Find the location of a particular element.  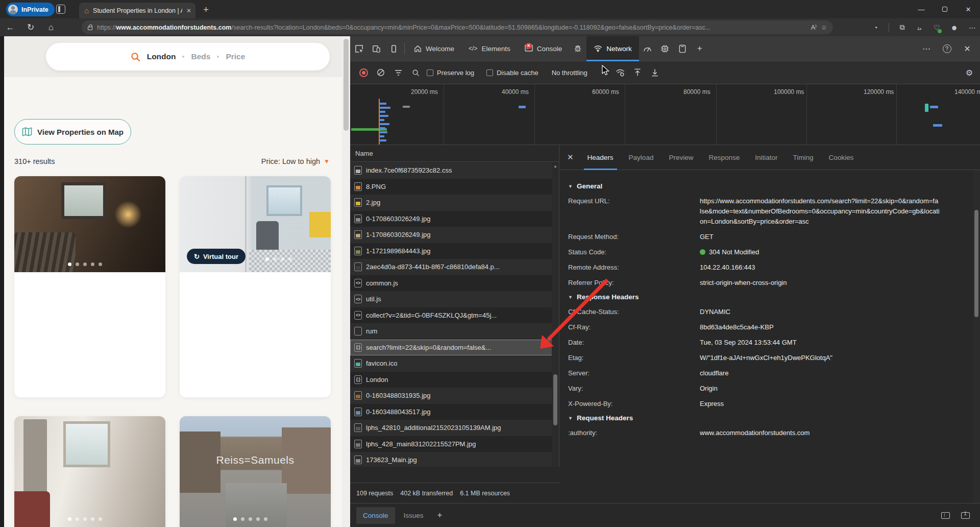

split-screen-icon: ⧉ is located at coordinates (902, 28).